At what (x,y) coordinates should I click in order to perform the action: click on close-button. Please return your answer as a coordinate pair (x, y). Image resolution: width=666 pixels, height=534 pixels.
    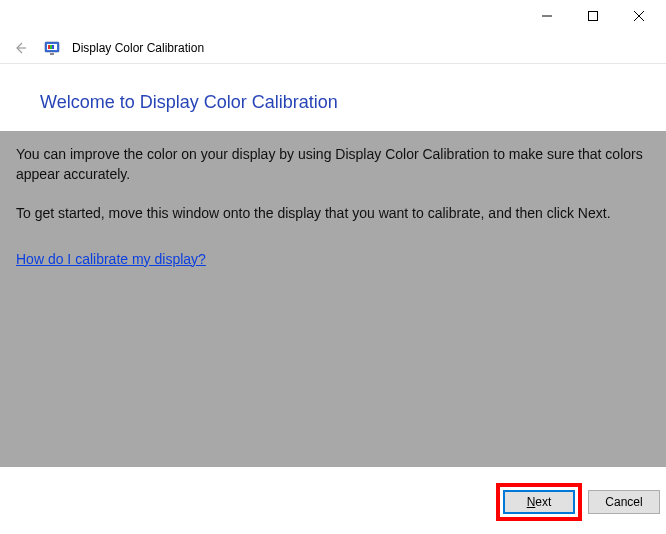
    Looking at the image, I should click on (639, 16).